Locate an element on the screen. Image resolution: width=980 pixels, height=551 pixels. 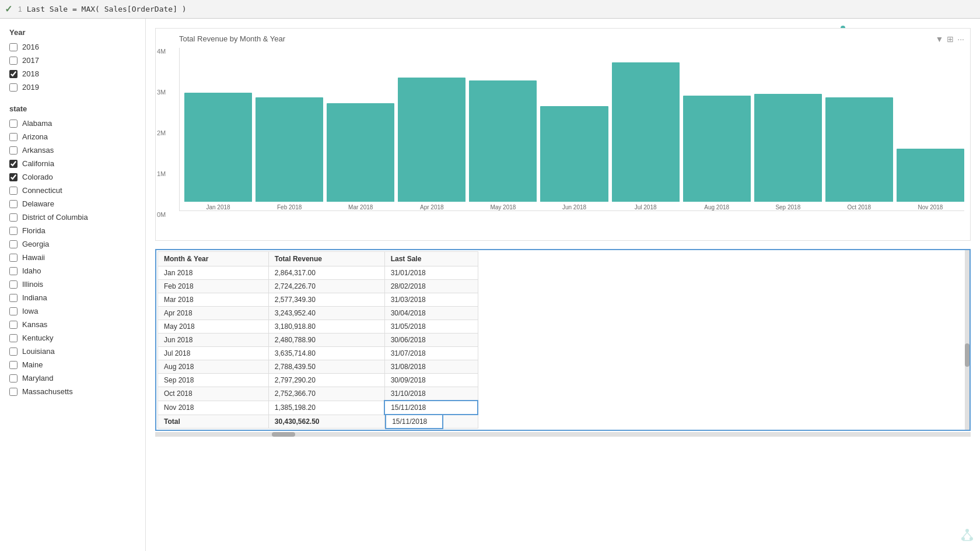
state-checkbox-arizona is located at coordinates (13, 137).